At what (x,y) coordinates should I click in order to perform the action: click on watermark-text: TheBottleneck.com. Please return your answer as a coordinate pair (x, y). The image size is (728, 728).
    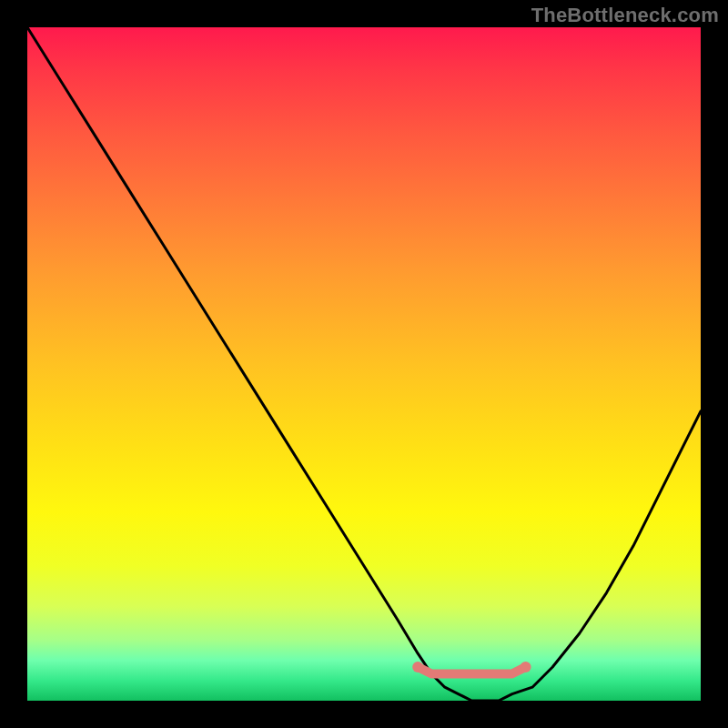
    Looking at the image, I should click on (625, 15).